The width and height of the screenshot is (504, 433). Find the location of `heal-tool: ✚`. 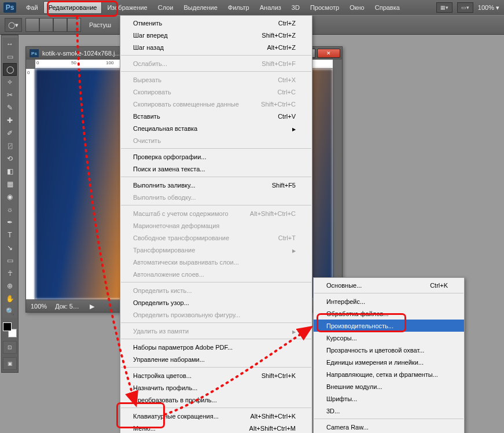

heal-tool: ✚ is located at coordinates (10, 120).